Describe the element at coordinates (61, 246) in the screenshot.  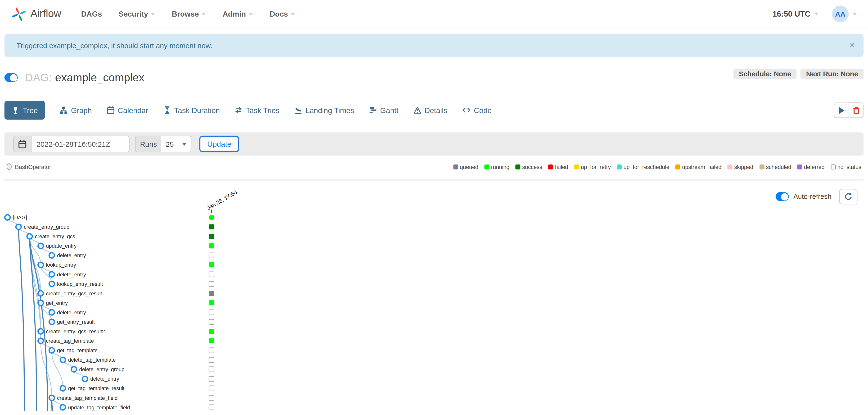
I see `task-label: update_entry` at that location.